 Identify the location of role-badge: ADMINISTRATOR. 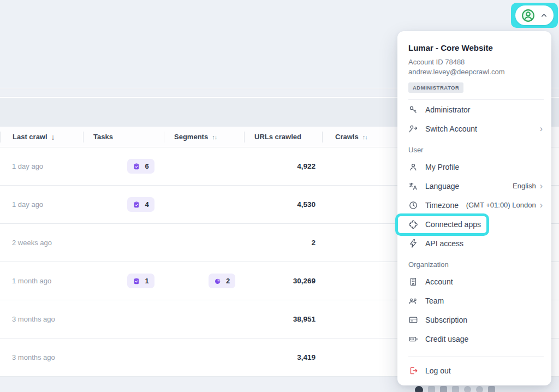
(436, 87).